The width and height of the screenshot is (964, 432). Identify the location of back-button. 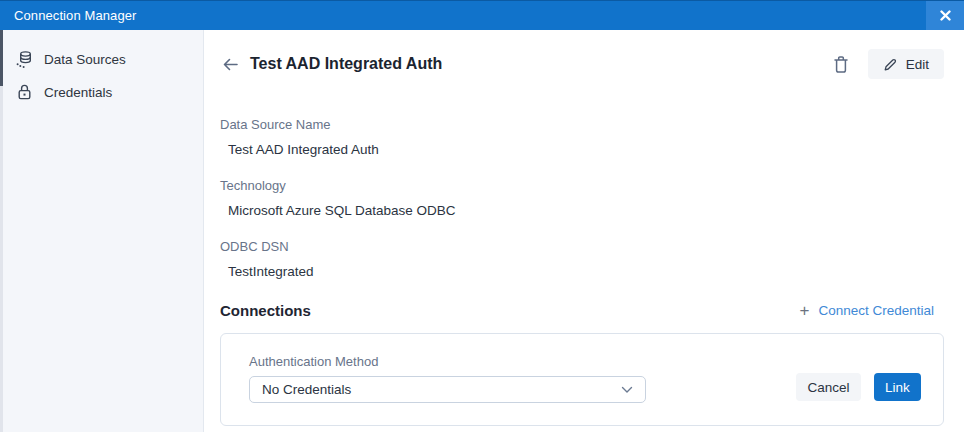
(230, 64).